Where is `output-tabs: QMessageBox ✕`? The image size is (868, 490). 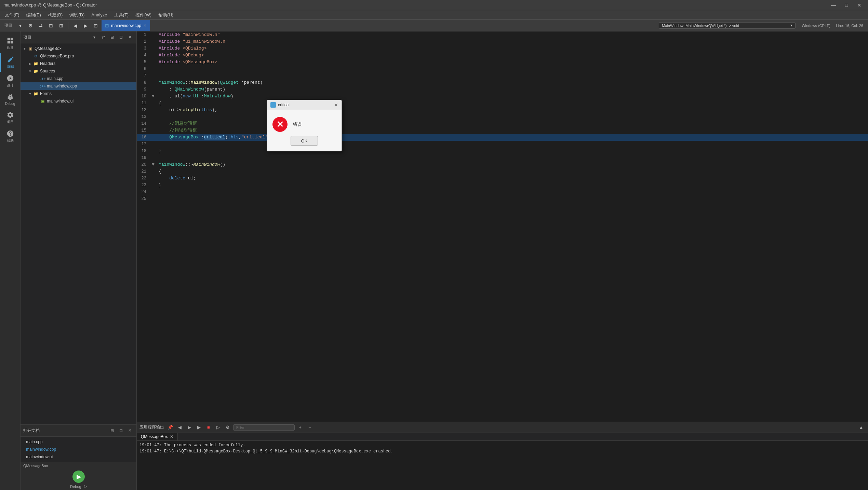 output-tabs: QMessageBox ✕ is located at coordinates (503, 437).